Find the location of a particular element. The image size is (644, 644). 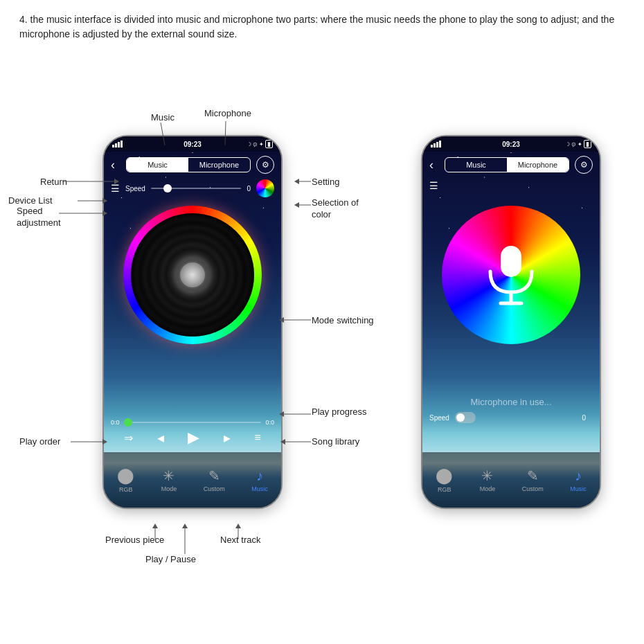

signal-right is located at coordinates (436, 144).